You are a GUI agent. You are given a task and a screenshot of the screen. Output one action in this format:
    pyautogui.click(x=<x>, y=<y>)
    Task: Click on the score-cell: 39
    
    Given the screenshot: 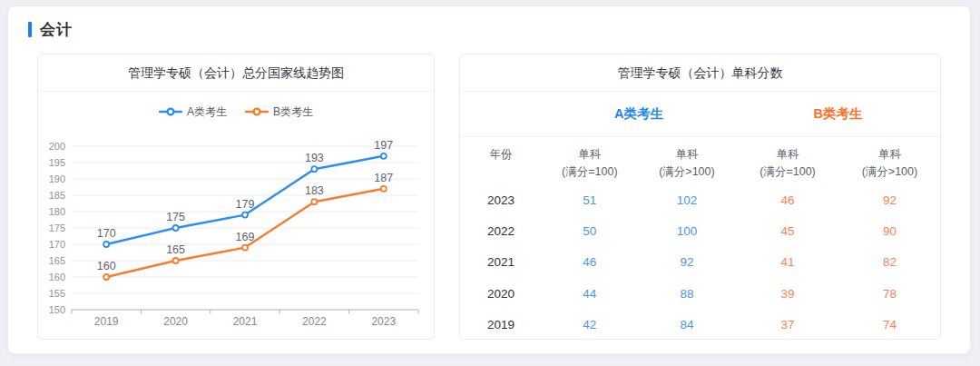 What is the action you would take?
    pyautogui.click(x=788, y=294)
    